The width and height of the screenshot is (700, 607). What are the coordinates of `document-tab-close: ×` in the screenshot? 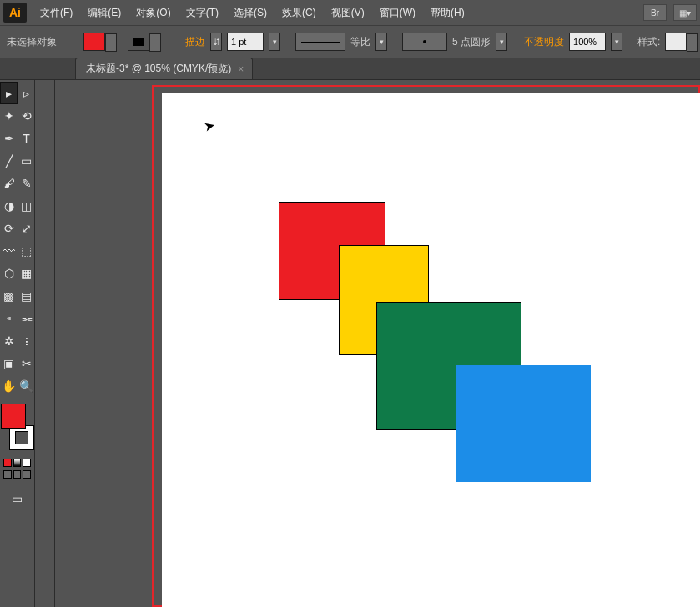 It's located at (240, 69).